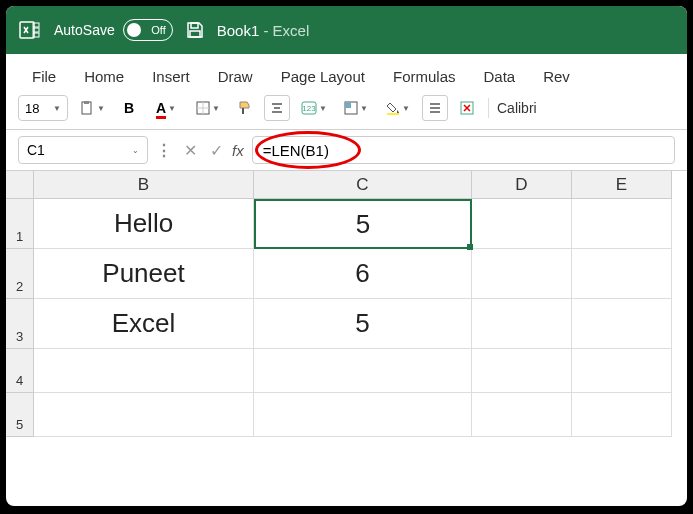 This screenshot has height=514, width=693. Describe the element at coordinates (622, 415) in the screenshot. I see `cell-E5` at that location.